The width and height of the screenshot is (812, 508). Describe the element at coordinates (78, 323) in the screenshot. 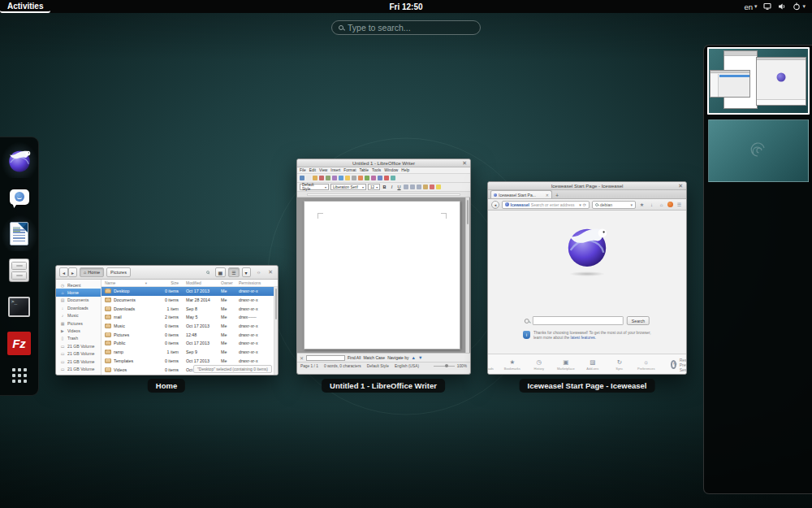

I see `sidebar-item: ▦ Pictures` at that location.